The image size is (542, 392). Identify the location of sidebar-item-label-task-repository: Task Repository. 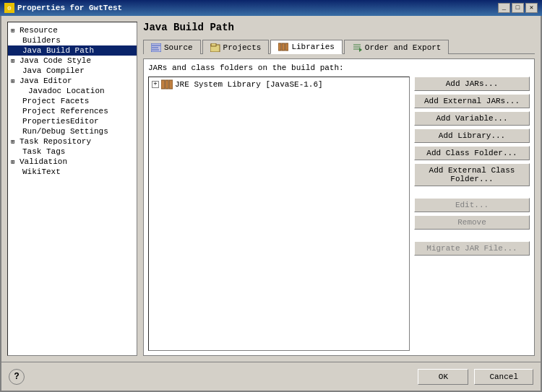
(55, 141).